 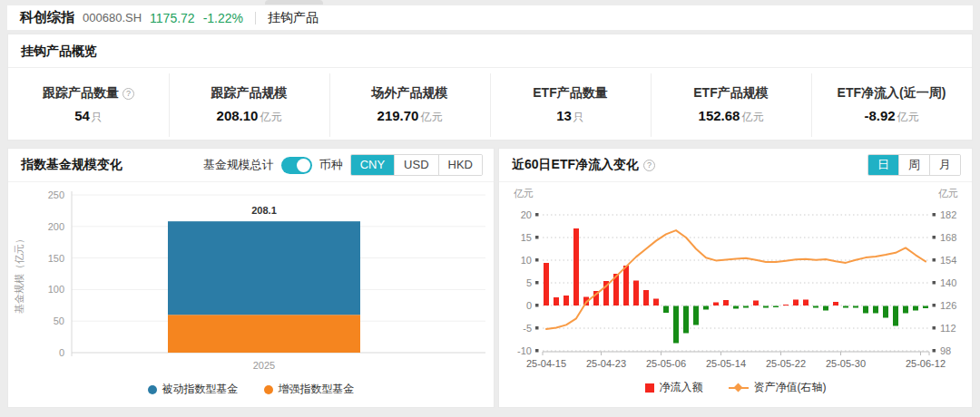 What do you see at coordinates (926, 364) in the screenshot?
I see `svg-text: 25-06-12` at bounding box center [926, 364].